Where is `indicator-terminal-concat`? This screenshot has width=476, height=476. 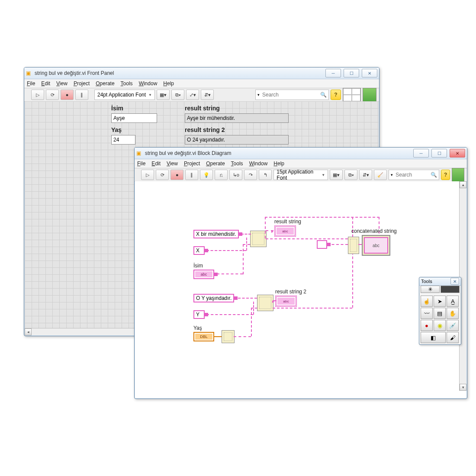 indicator-terminal-concat is located at coordinates (376, 245).